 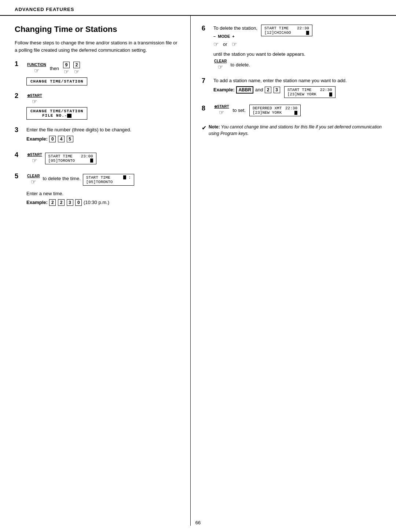 I want to click on note-content: You cannot change time and stations for …, so click(x=295, y=130).